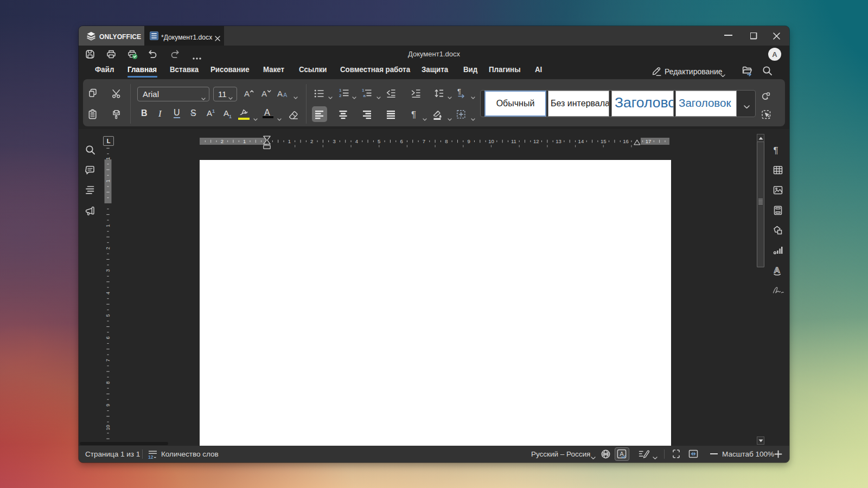 This screenshot has width=868, height=488. Describe the element at coordinates (626, 141) in the screenshot. I see `svg-text: 16` at that location.